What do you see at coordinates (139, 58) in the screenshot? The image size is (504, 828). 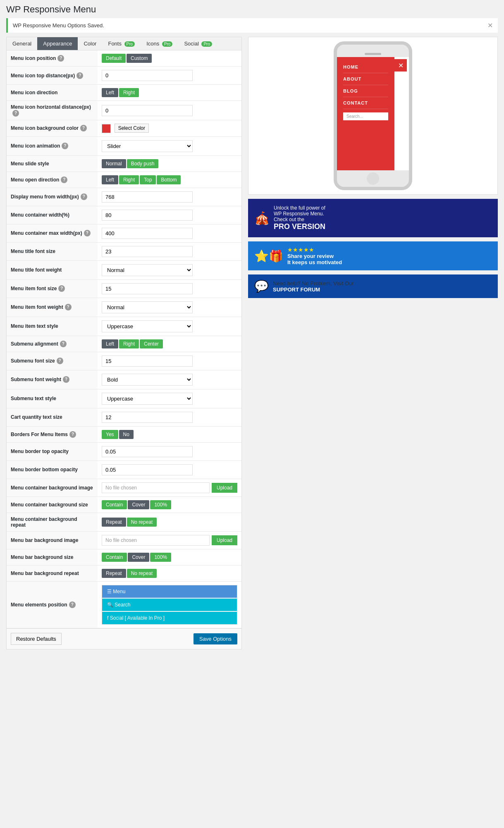 I see `btn-custom: Custom` at bounding box center [139, 58].